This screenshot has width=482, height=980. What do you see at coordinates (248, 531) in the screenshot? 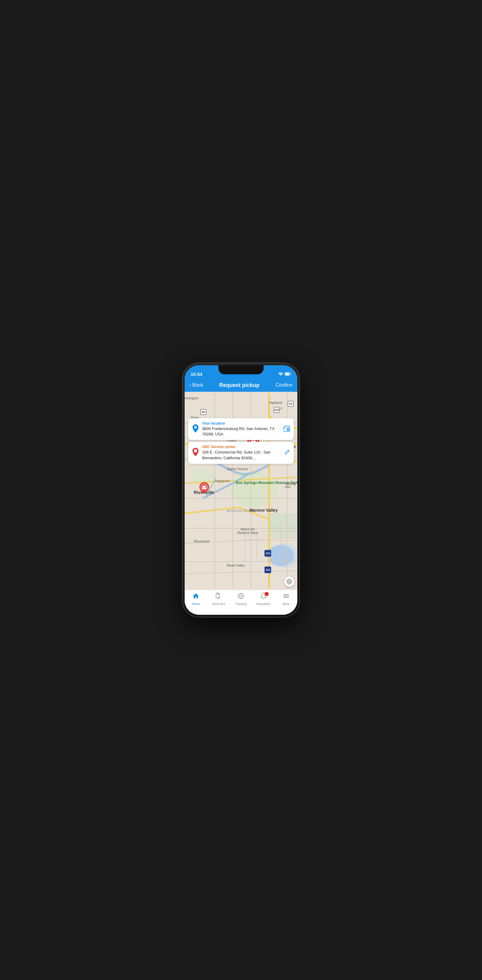
I see `march-air-label: March AirReserve Base` at bounding box center [248, 531].